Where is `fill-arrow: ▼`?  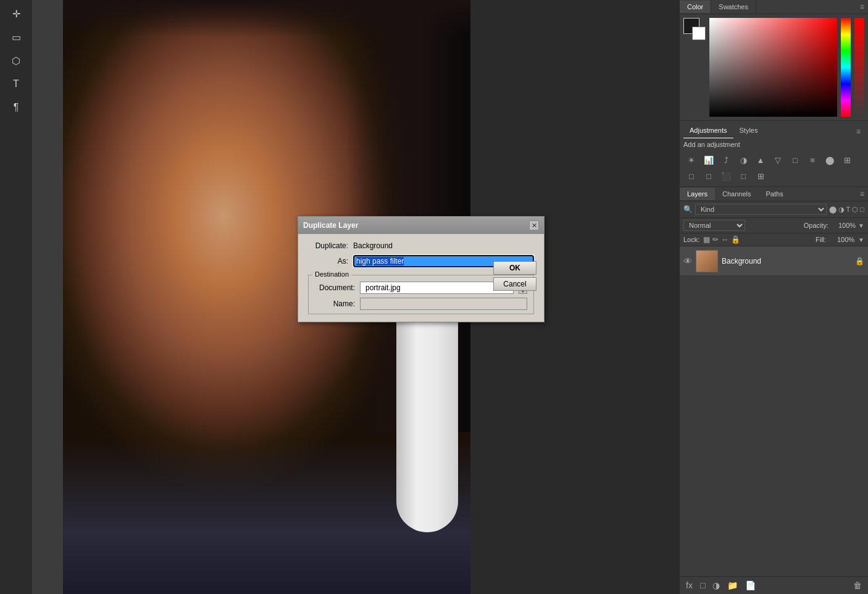
fill-arrow: ▼ is located at coordinates (861, 240).